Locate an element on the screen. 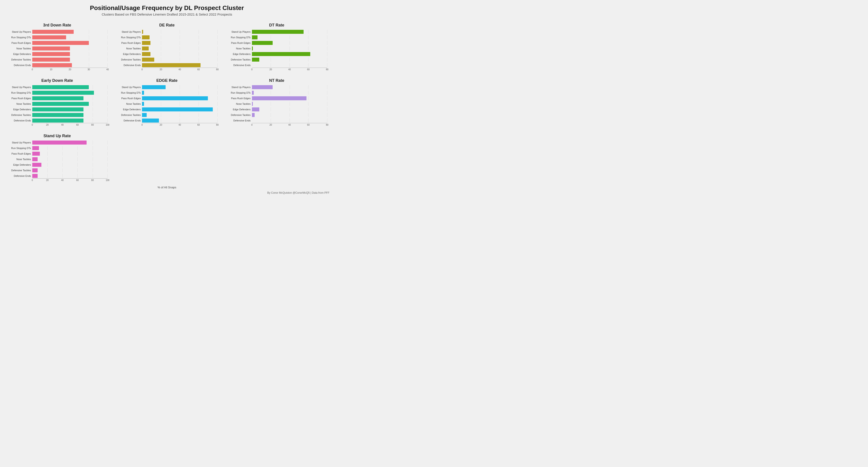 The image size is (868, 467). x-axis: 020406080 is located at coordinates (180, 70).